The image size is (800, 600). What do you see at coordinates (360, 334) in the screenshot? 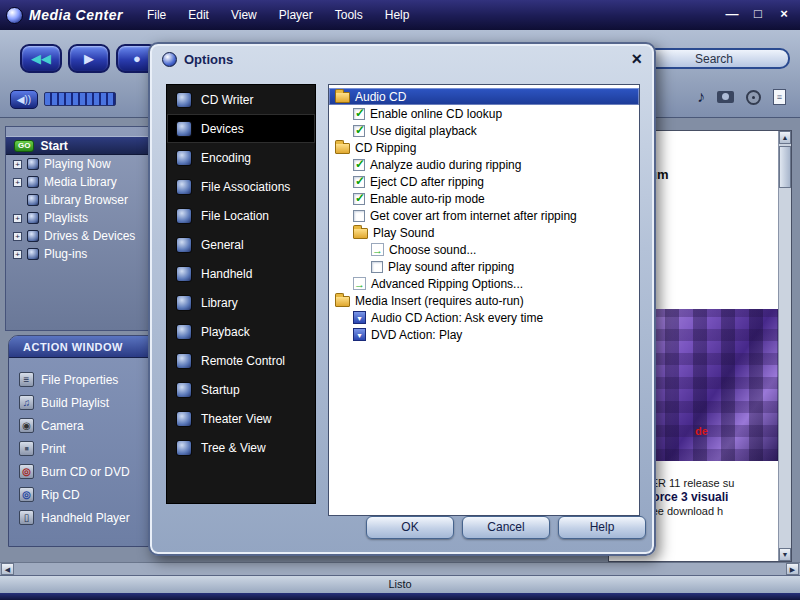
I see `dropdown-icon` at bounding box center [360, 334].